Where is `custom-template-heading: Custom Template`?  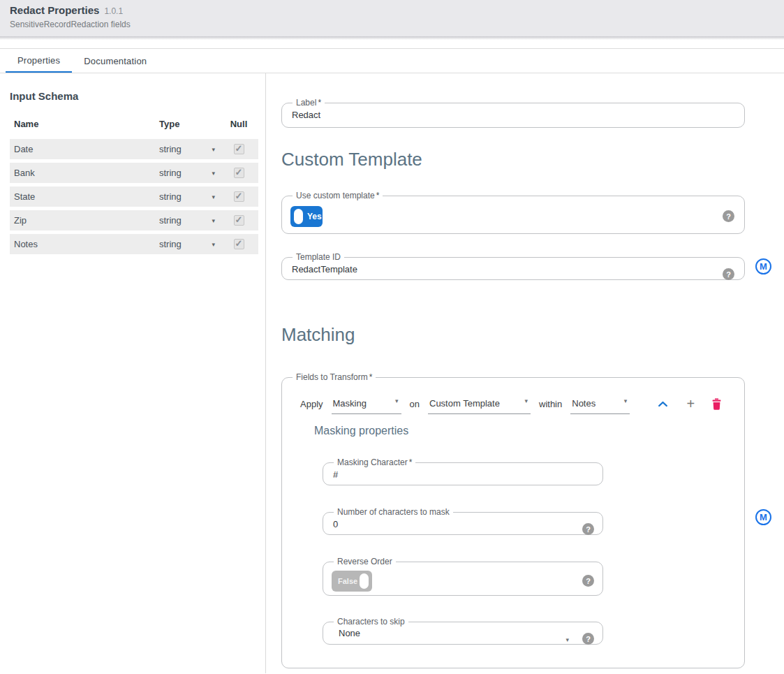 custom-template-heading: Custom Template is located at coordinates (533, 159).